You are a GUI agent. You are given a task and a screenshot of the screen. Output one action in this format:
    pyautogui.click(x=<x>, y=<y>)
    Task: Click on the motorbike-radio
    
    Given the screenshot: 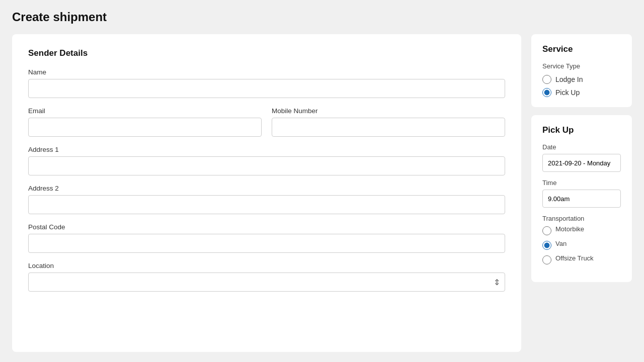 What is the action you would take?
    pyautogui.click(x=547, y=231)
    